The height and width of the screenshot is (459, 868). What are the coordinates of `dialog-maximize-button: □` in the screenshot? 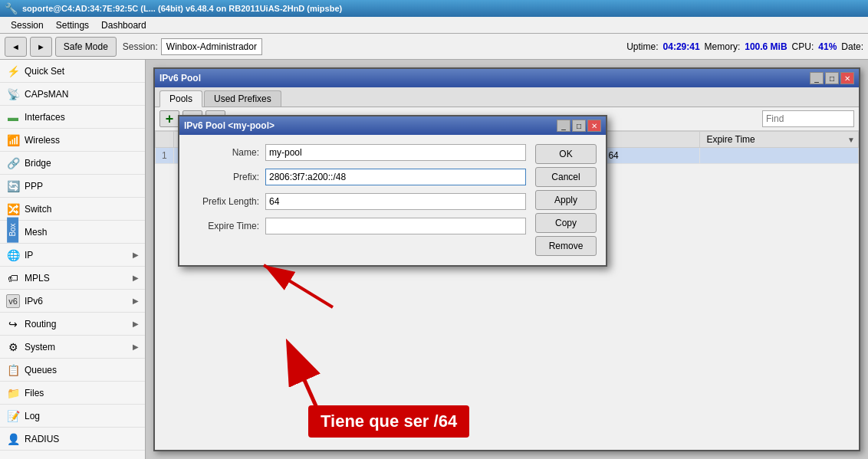 It's located at (579, 126).